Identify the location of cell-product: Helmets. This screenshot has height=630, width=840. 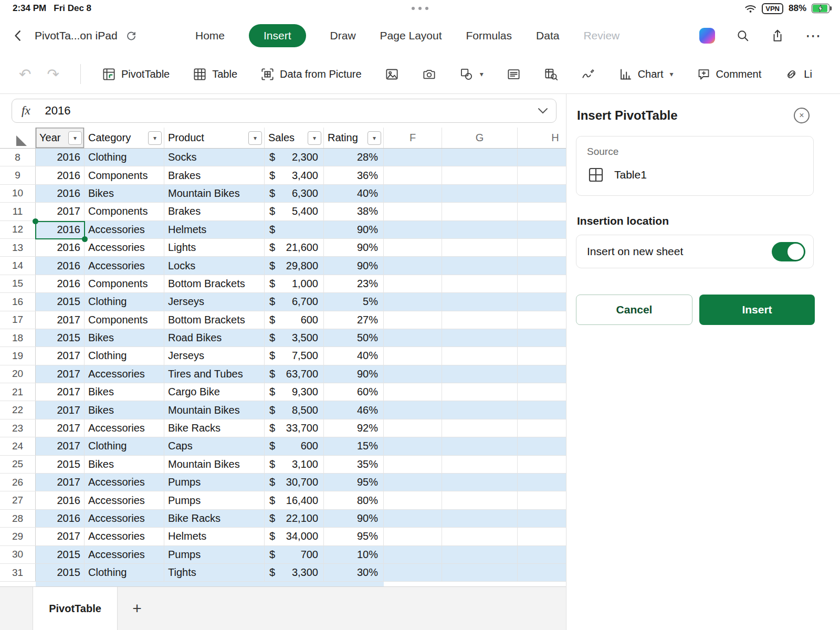
(214, 230).